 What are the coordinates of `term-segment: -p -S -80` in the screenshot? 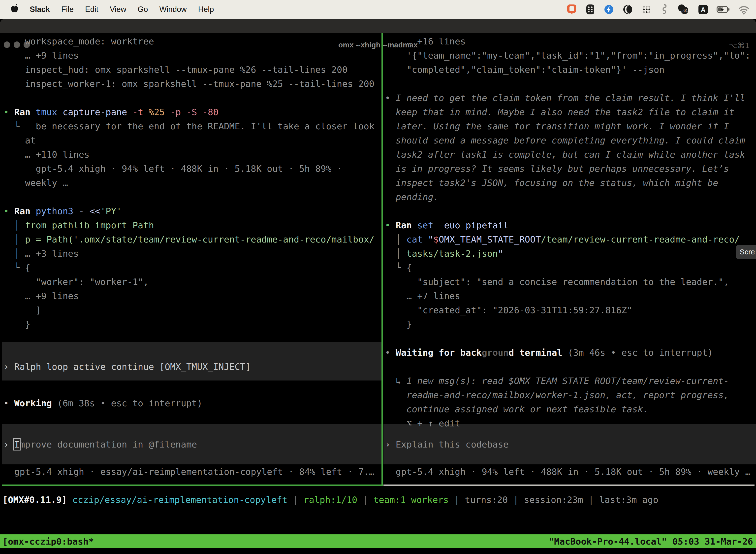 It's located at (194, 112).